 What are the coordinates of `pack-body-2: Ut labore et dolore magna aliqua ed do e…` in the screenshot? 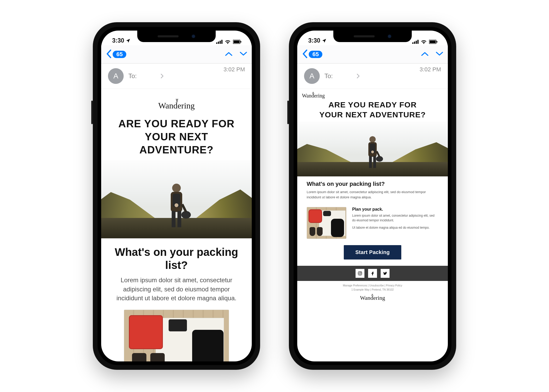 It's located at (395, 228).